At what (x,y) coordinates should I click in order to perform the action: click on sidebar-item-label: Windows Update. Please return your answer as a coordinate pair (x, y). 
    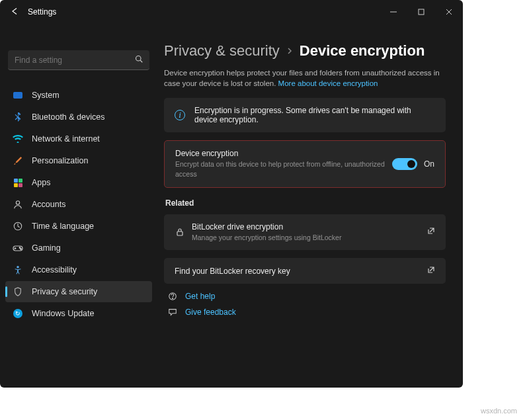
    Looking at the image, I should click on (63, 314).